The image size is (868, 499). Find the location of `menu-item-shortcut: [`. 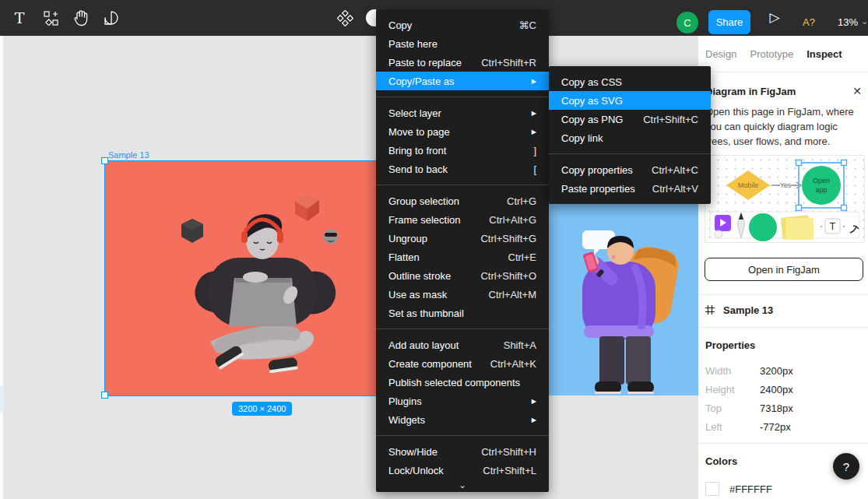

menu-item-shortcut: [ is located at coordinates (535, 170).